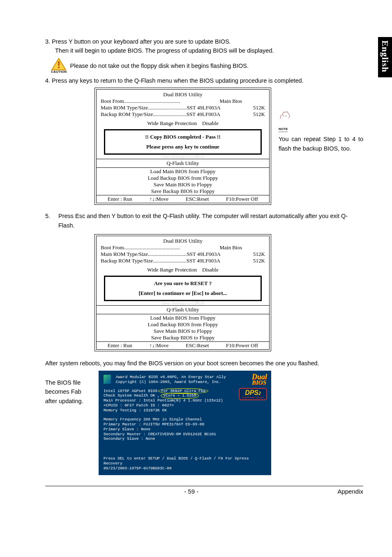 This screenshot has width=392, height=557. Describe the element at coordinates (183, 163) in the screenshot. I see `qflash-title: Q-Flash Utility` at that location.